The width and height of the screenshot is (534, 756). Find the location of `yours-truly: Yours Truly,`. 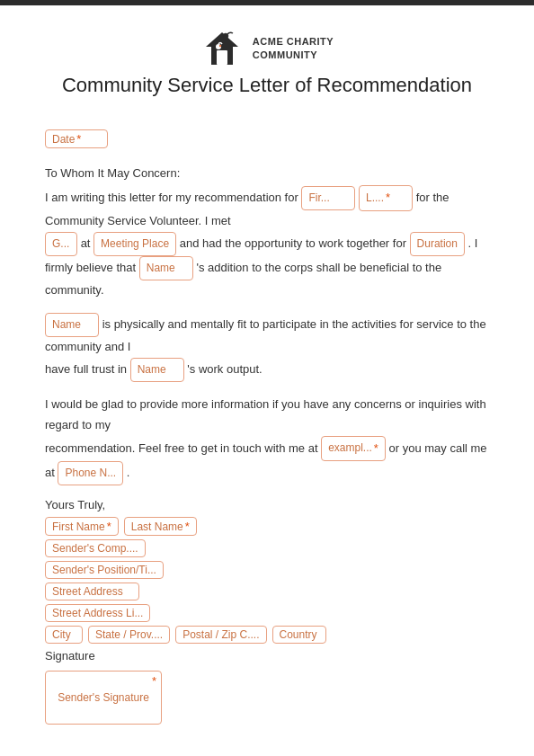

yours-truly: Yours Truly, is located at coordinates (267, 505).